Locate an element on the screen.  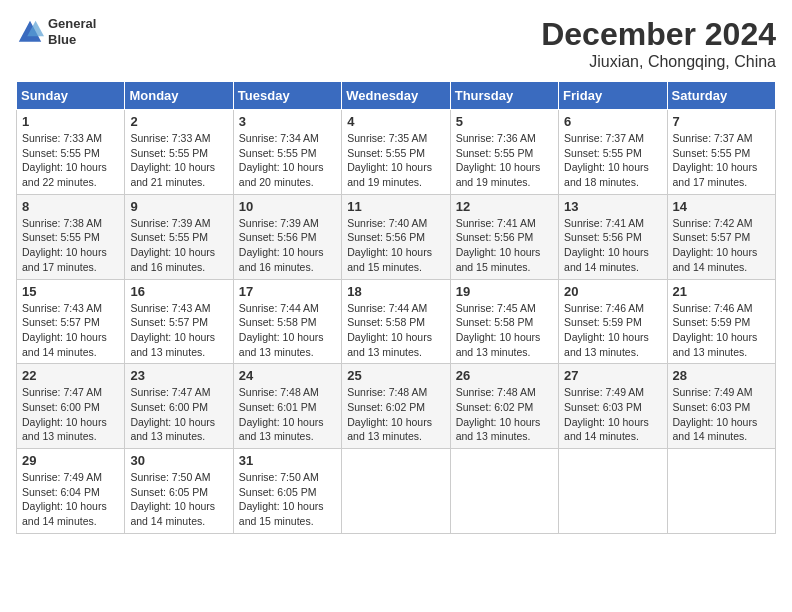
day-number: 20 is located at coordinates (612, 292).